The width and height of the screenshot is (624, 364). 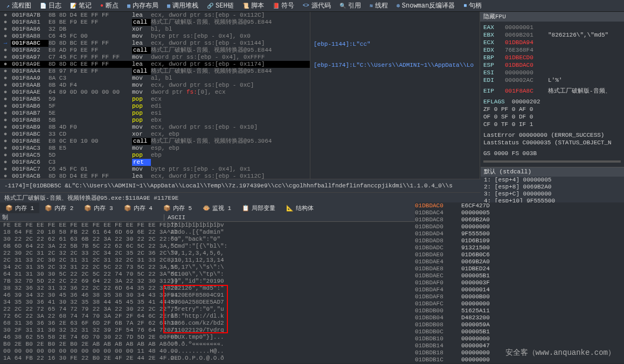 I want to click on reg-EBX: EBX0069B201"8262126\",\"md5", so click(x=552, y=35).